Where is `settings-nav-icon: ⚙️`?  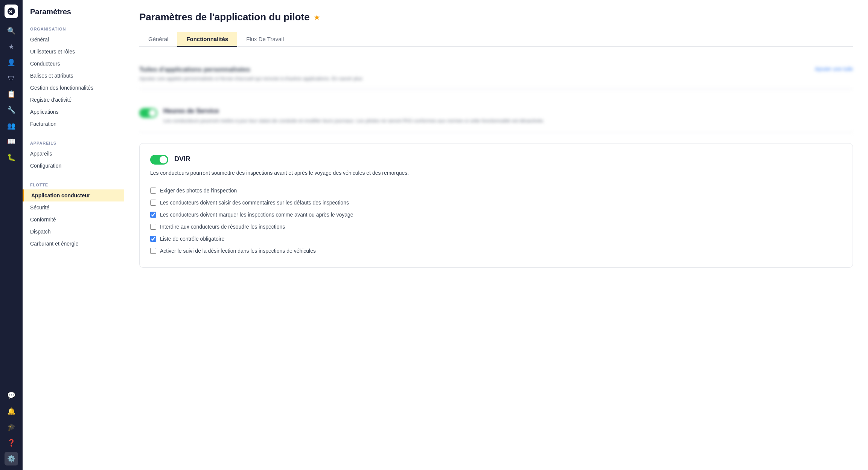 settings-nav-icon: ⚙️ is located at coordinates (11, 459).